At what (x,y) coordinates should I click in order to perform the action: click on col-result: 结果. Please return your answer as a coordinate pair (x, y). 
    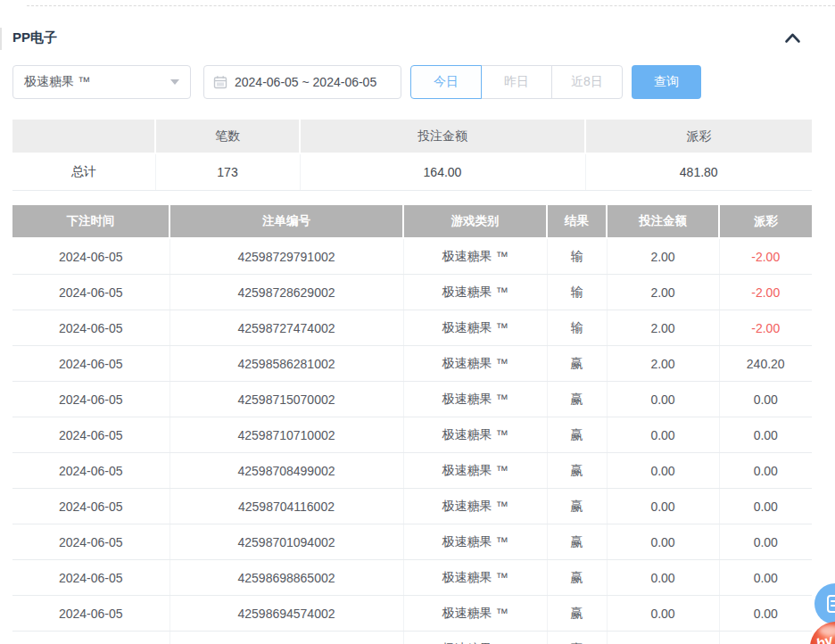
    Looking at the image, I should click on (576, 221).